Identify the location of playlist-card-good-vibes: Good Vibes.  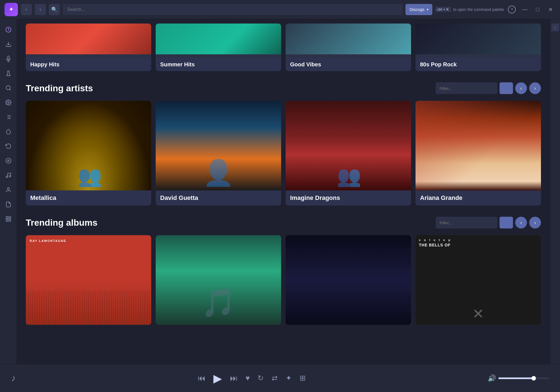
(348, 47).